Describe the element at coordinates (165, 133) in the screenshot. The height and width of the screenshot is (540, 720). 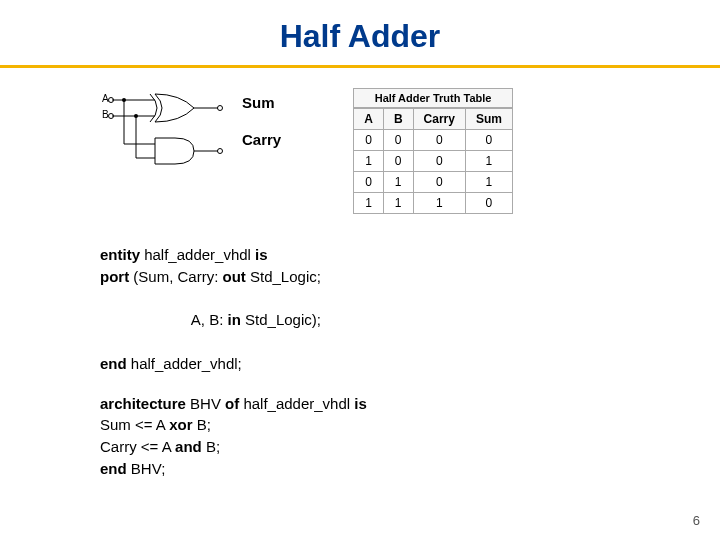
I see `circuit-svg: A B` at that location.